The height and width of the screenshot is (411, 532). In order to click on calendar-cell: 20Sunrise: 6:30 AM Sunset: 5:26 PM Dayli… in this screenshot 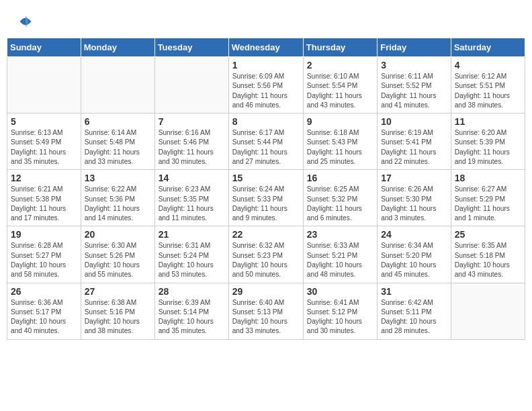, I will do `click(118, 255)`.